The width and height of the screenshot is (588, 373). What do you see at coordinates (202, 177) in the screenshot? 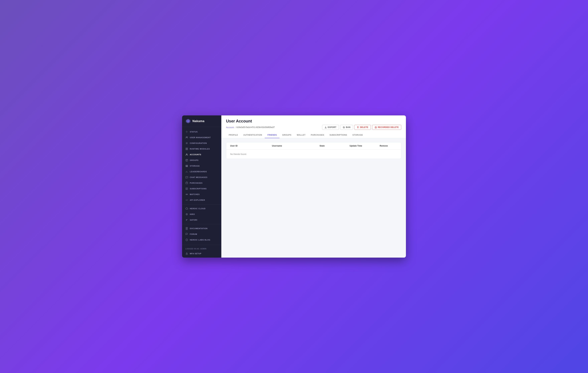
I see `sidebar-item-chat-messages: CHAT MESSAGES` at bounding box center [202, 177].